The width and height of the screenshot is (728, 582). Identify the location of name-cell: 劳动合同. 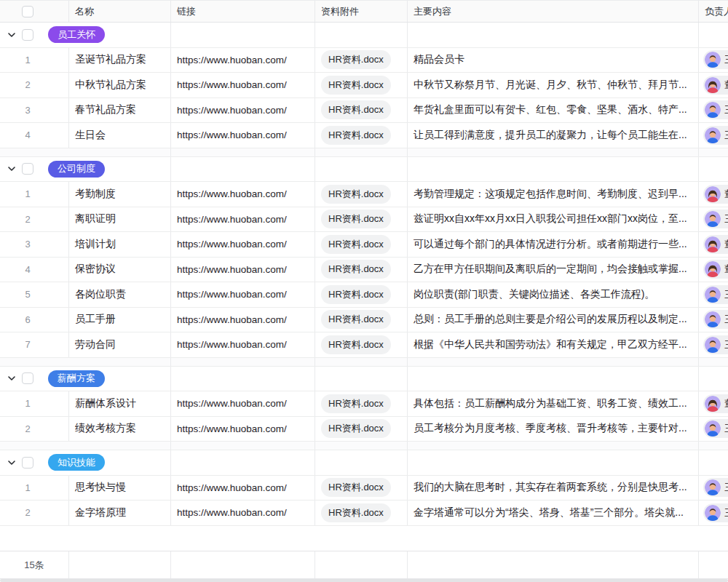
(120, 345).